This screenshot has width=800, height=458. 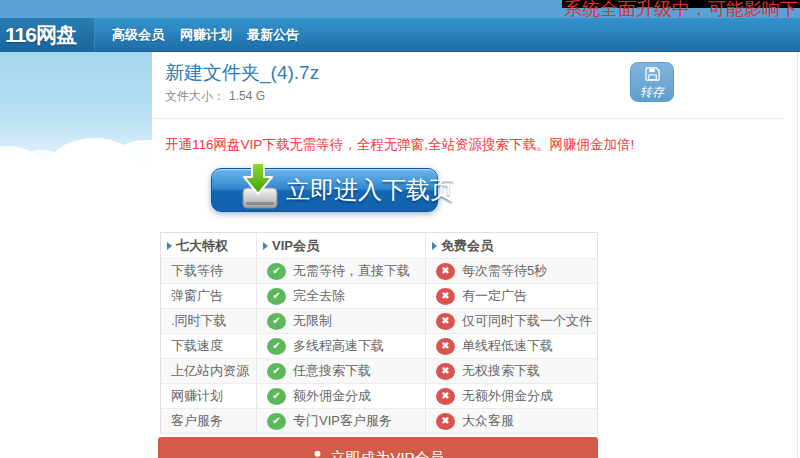 What do you see at coordinates (247, 96) in the screenshot?
I see `file-size-value: 1.54 G` at bounding box center [247, 96].